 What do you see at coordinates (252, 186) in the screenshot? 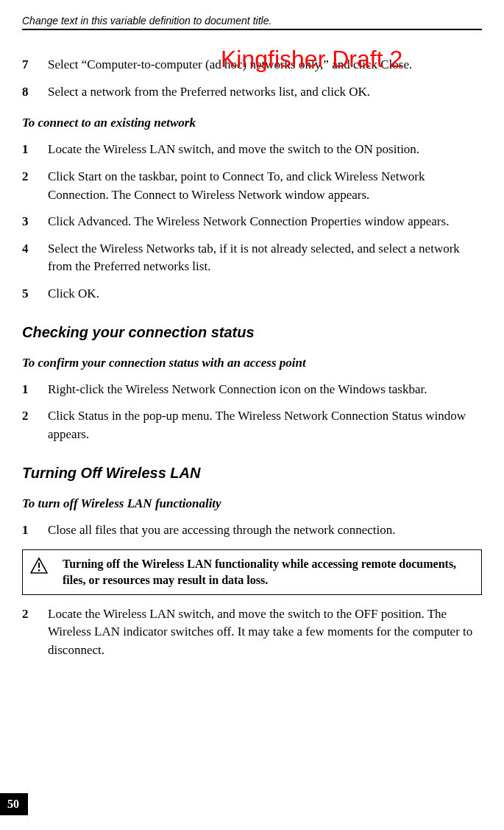
I see `step-item: 2 Click Start on the taskbar, point to C…` at bounding box center [252, 186].